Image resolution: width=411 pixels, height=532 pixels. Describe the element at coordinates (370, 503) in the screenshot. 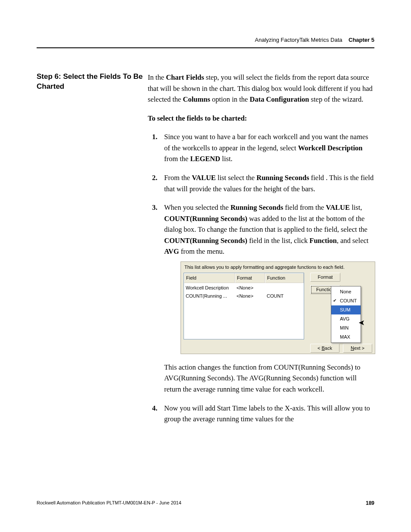

I see `page-number: 189` at that location.